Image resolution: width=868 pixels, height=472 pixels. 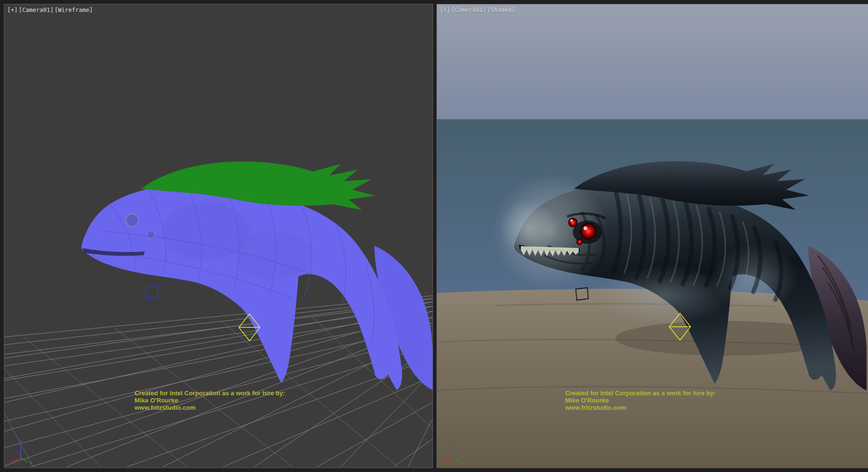 I want to click on eye-red-small, so click(x=580, y=242).